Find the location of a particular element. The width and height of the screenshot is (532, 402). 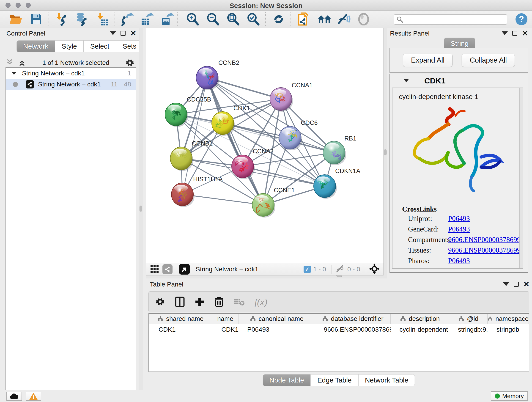

tab-network: Network is located at coordinates (36, 46).